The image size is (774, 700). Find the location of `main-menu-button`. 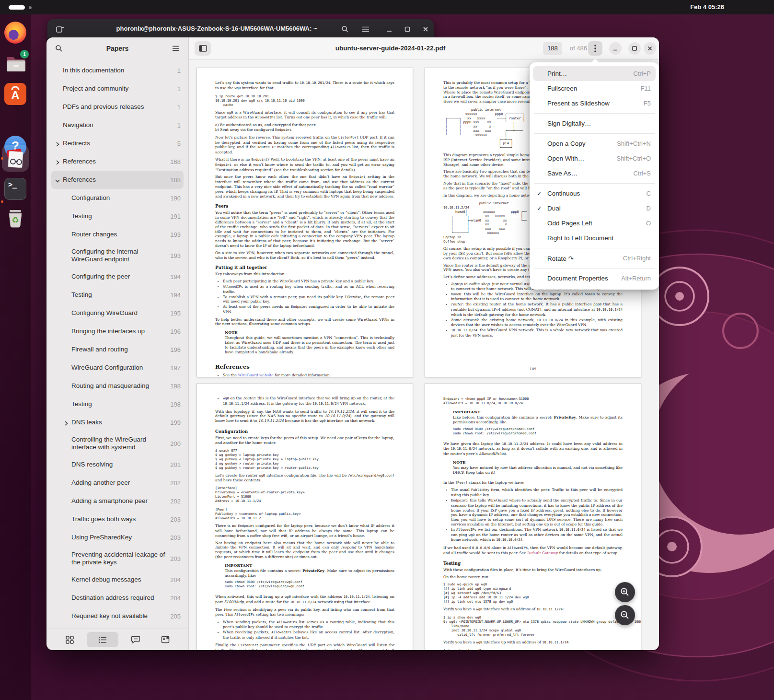

main-menu-button is located at coordinates (595, 48).